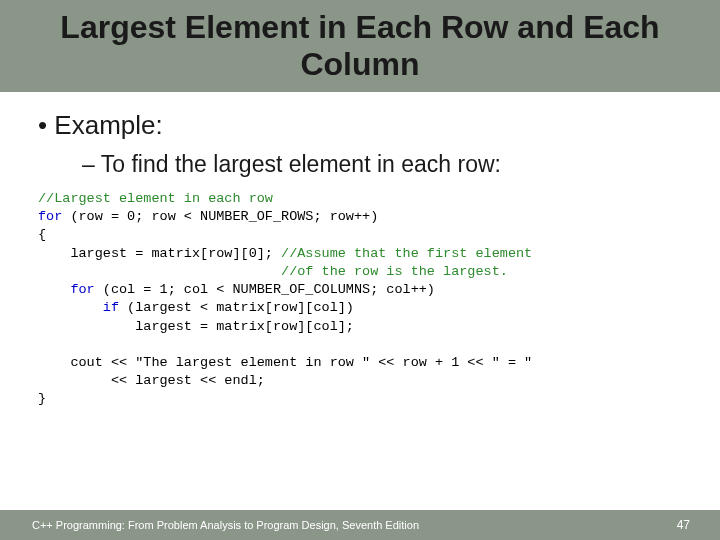  What do you see at coordinates (152, 380) in the screenshot?
I see `code-text: << largest << endl;` at bounding box center [152, 380].